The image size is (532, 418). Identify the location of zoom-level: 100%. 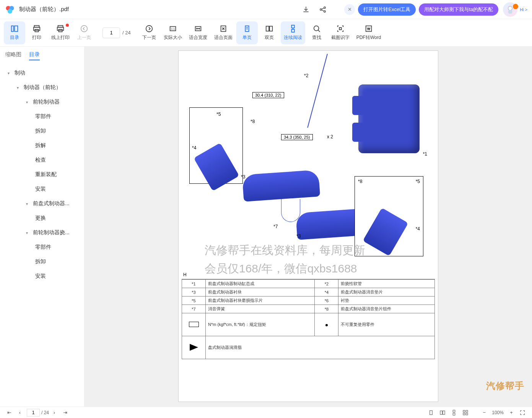
(498, 413).